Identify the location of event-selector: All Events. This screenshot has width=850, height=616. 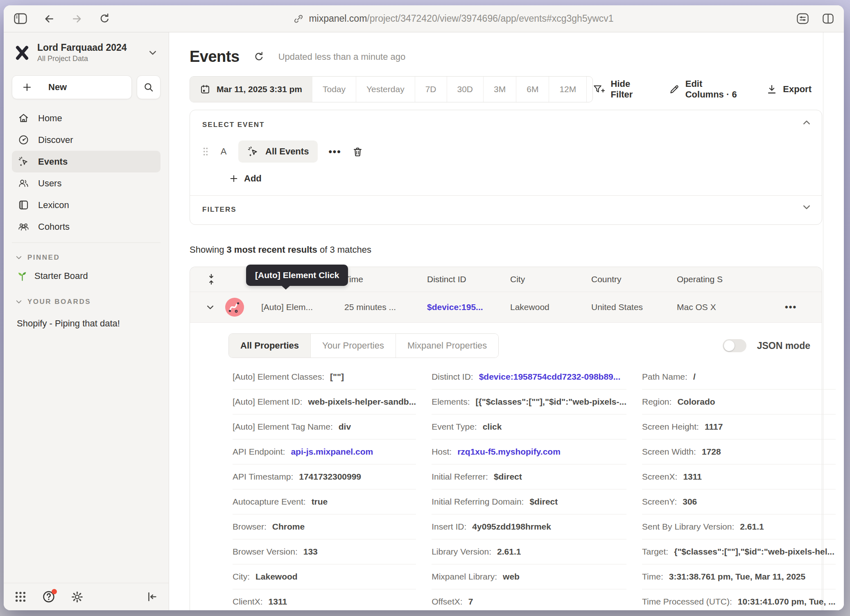
(278, 152).